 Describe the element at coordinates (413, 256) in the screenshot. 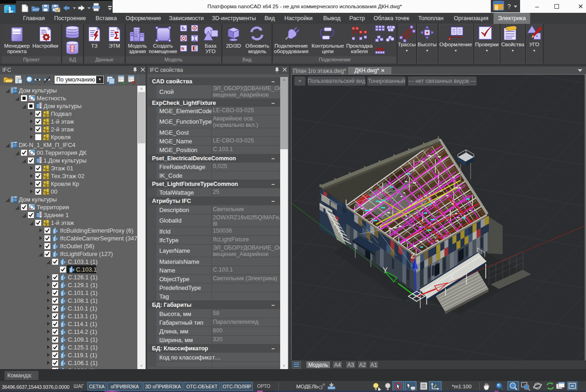

I see `svg-text: Z` at that location.